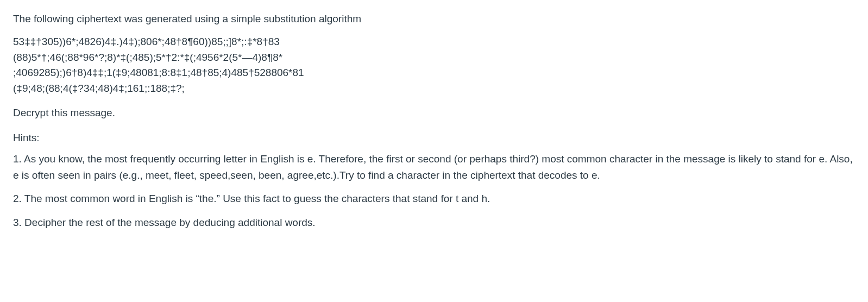 The width and height of the screenshot is (868, 302). What do you see at coordinates (434, 138) in the screenshot?
I see `hints-label: Hints:` at bounding box center [434, 138].